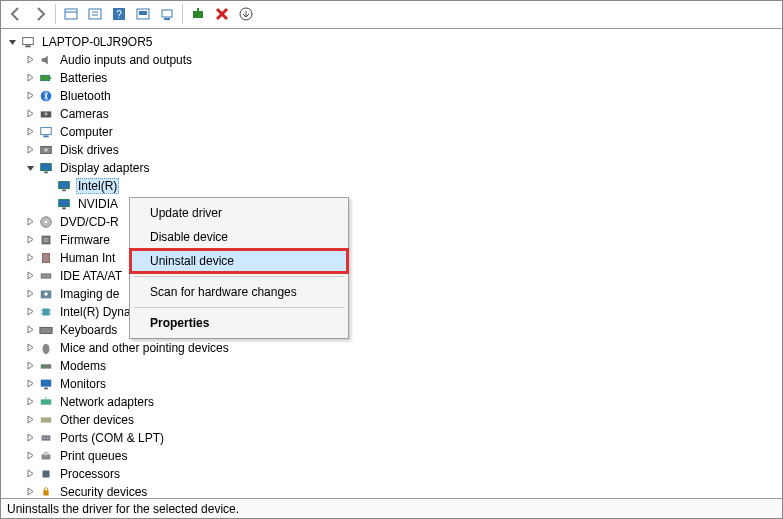 The width and height of the screenshot is (783, 519). I want to click on tree-root: LAPTOP-0LJR9OR5, so click(392, 42).